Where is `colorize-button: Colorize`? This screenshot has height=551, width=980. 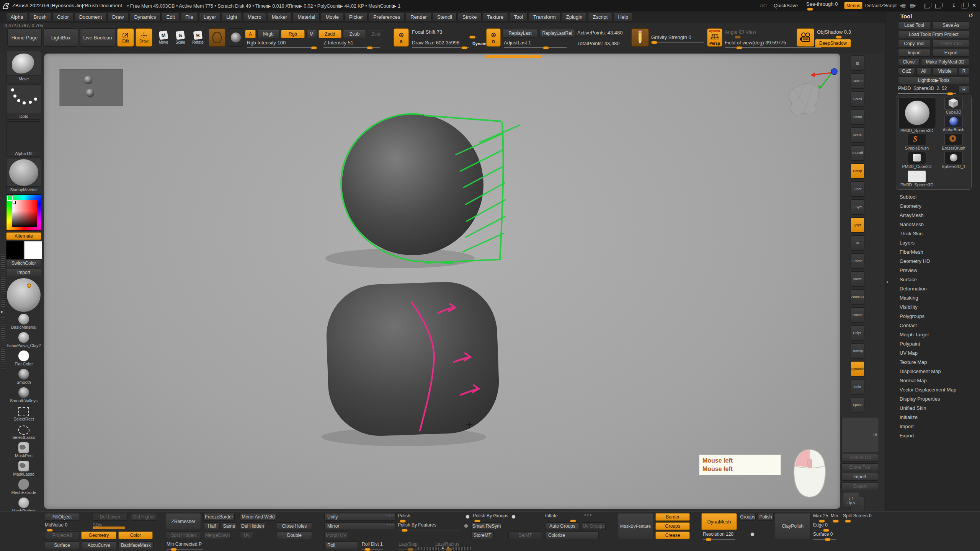 colorize-button: Colorize is located at coordinates (572, 535).